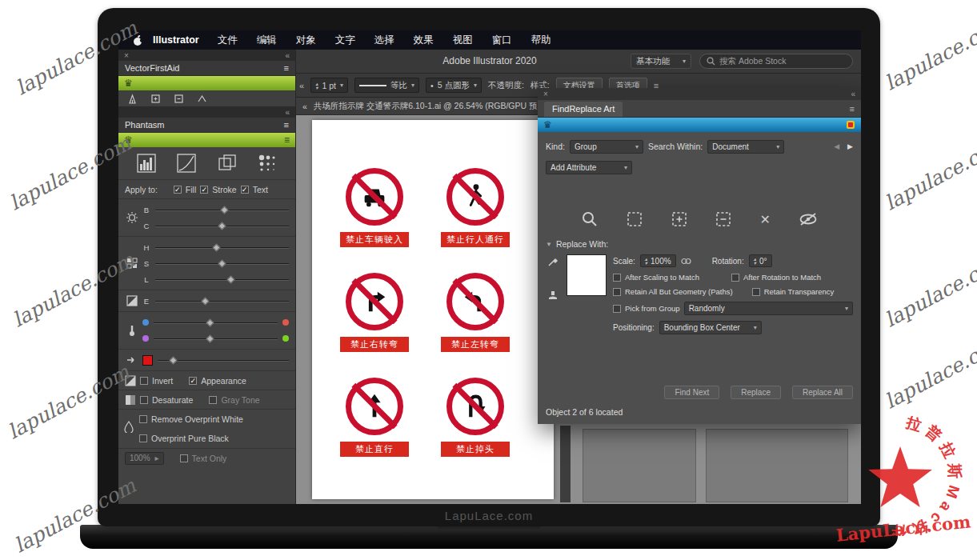  I want to click on app-menu: Illustrator, so click(179, 40).